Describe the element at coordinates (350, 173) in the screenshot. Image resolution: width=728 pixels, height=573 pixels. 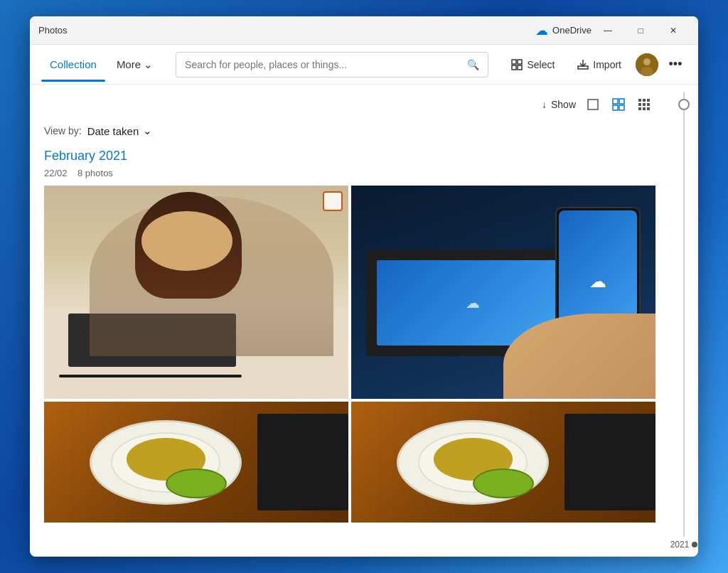
I see `date-info: 22/02 8 photos` at that location.